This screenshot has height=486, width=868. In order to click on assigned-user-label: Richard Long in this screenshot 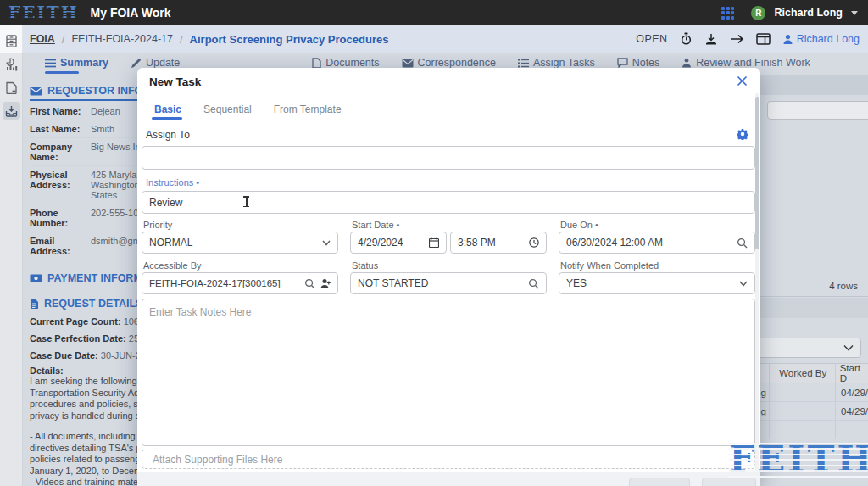, I will do `click(828, 39)`.